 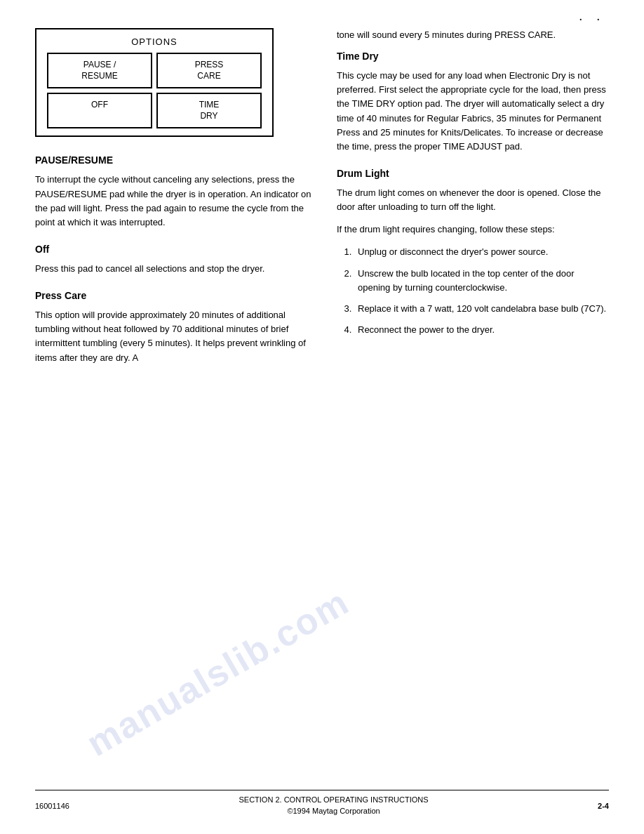 I want to click on watermark: manualslib.com, so click(x=217, y=673).